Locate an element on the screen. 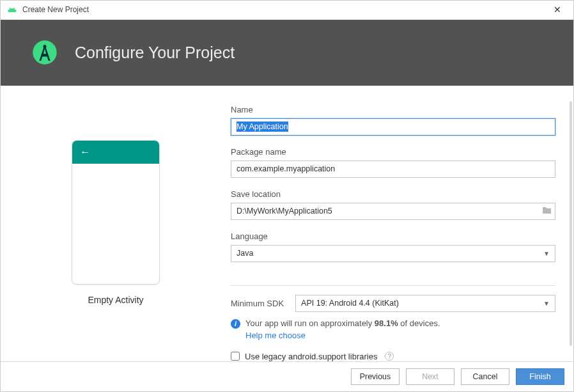  android-logo-icon is located at coordinates (45, 52).